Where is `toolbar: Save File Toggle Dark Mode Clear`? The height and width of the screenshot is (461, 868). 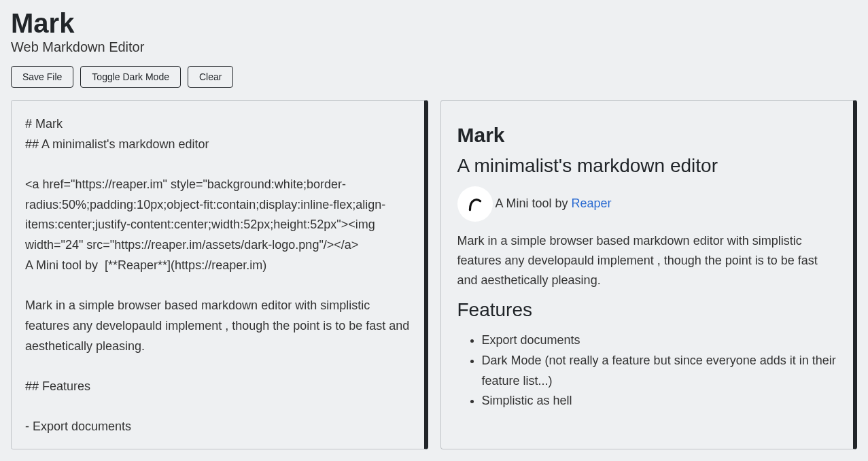 toolbar: Save File Toggle Dark Mode Clear is located at coordinates (434, 77).